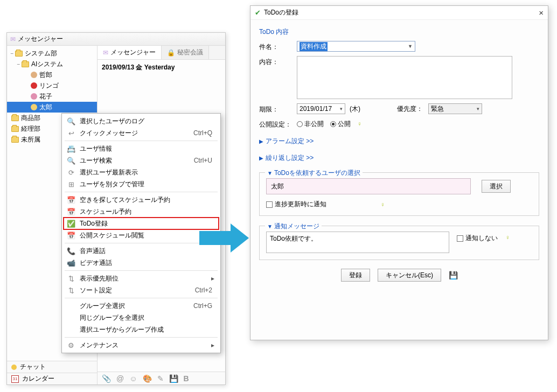  What do you see at coordinates (141, 278) in the screenshot?
I see `menu-item: ⇅表示優先順位▸` at bounding box center [141, 278].